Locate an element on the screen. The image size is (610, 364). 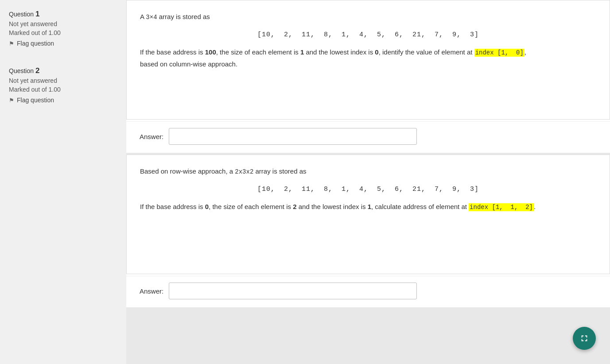
q1-array-display: [10, 2, 11, 8, 1, 4, 5, 6, 21, 7, 9, 3] is located at coordinates (368, 35).